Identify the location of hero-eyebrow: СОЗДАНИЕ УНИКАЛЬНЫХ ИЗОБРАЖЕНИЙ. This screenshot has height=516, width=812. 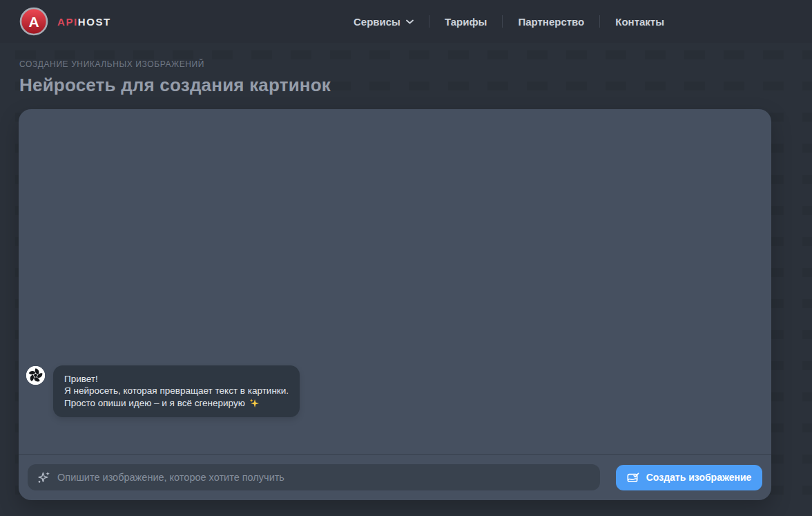
(175, 64).